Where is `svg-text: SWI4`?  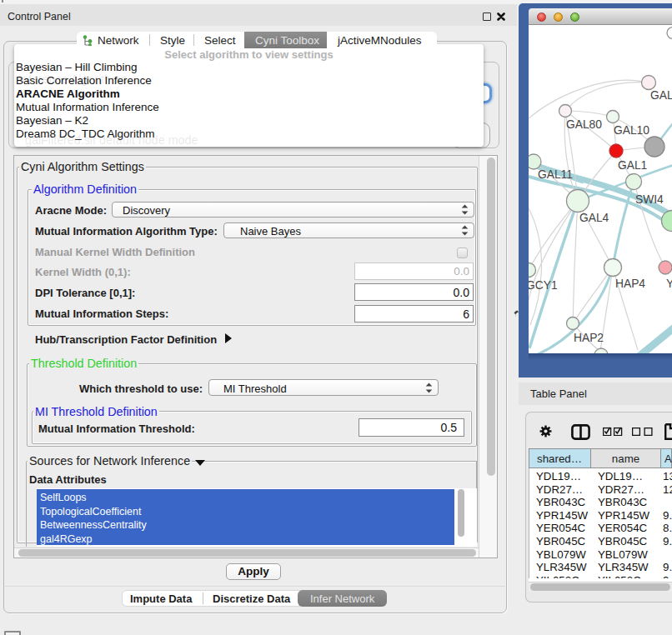 svg-text: SWI4 is located at coordinates (649, 200).